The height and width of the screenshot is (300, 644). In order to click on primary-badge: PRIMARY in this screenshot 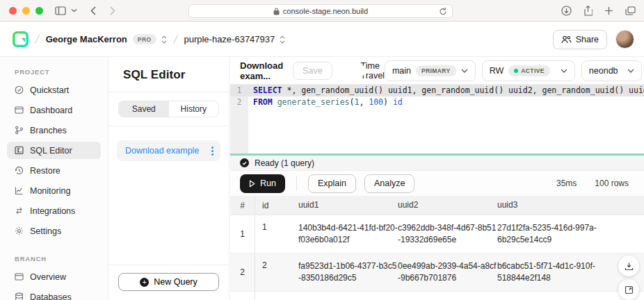, I will do `click(436, 71)`.